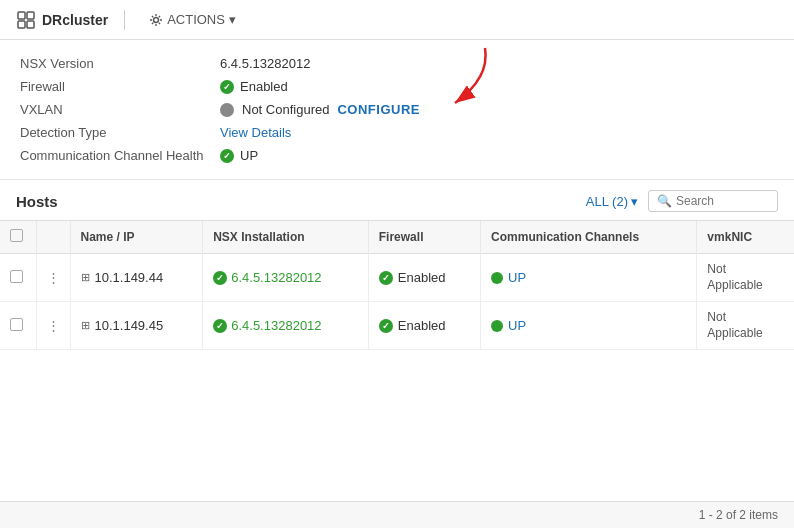 Image resolution: width=794 pixels, height=528 pixels. I want to click on table-footer: 1 - 2 of 2 items, so click(397, 514).